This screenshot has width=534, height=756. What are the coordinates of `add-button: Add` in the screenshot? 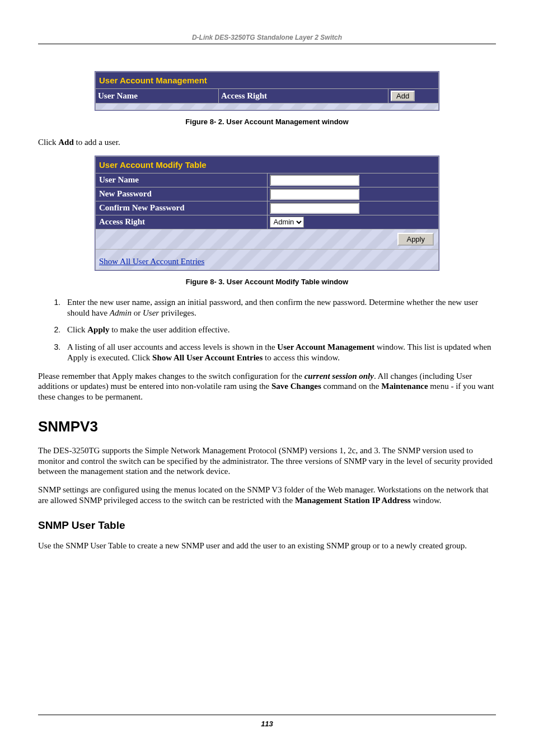 It's located at (403, 96).